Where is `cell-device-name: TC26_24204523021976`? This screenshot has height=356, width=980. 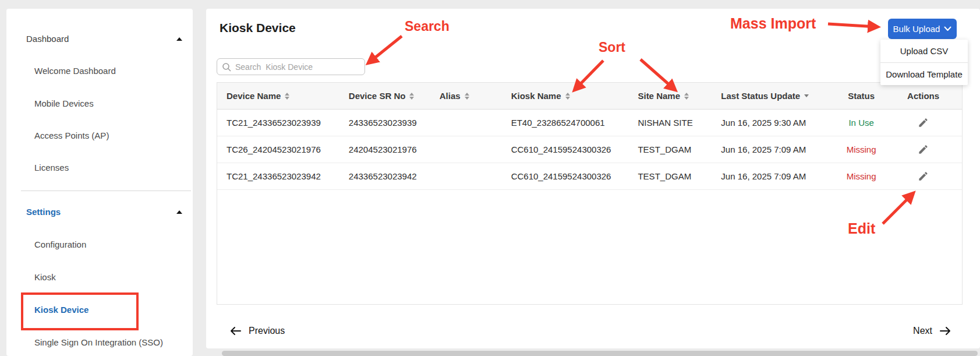 cell-device-name: TC26_24204523021976 is located at coordinates (278, 149).